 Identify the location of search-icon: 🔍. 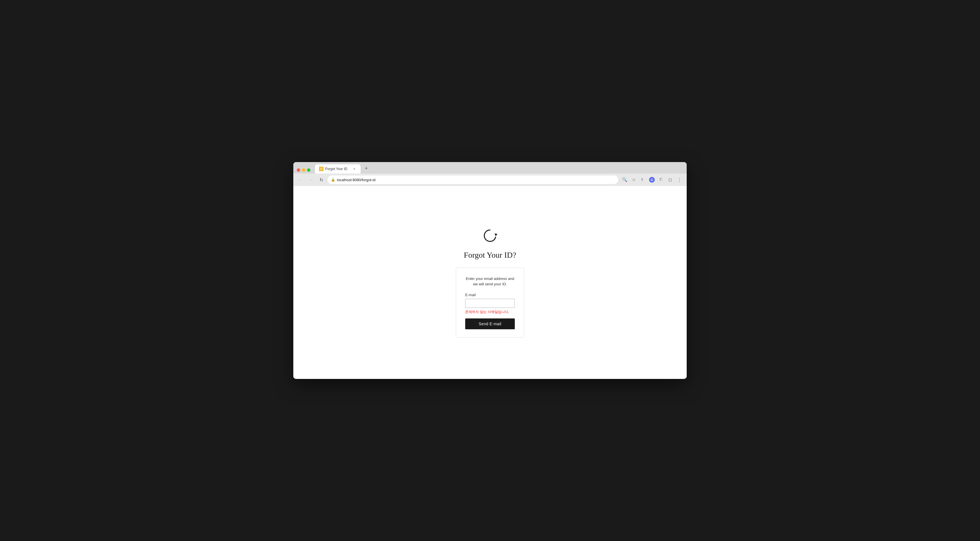
(625, 180).